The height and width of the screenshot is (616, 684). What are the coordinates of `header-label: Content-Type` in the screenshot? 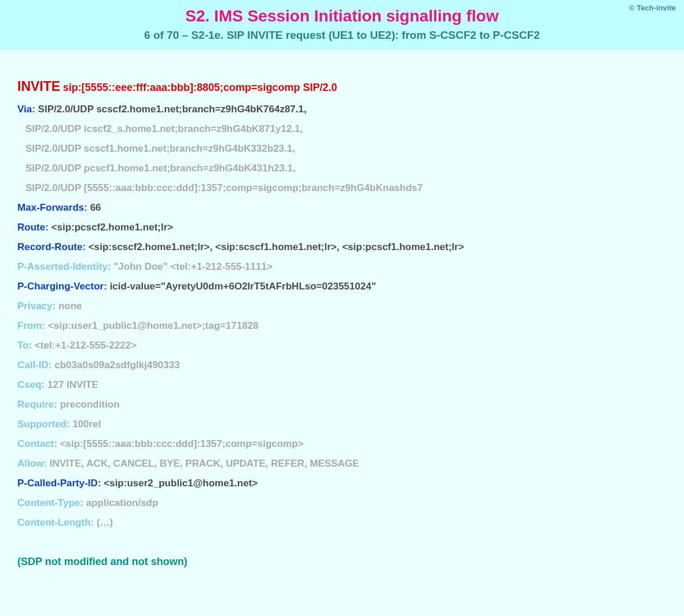 It's located at (49, 503).